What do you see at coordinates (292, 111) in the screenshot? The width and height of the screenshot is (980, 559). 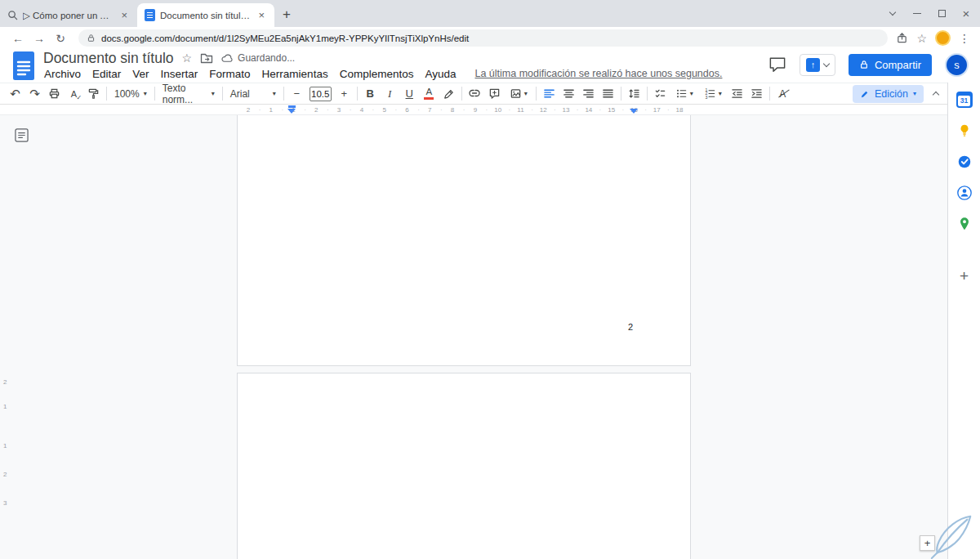 I see `left-indent-marker` at bounding box center [292, 111].